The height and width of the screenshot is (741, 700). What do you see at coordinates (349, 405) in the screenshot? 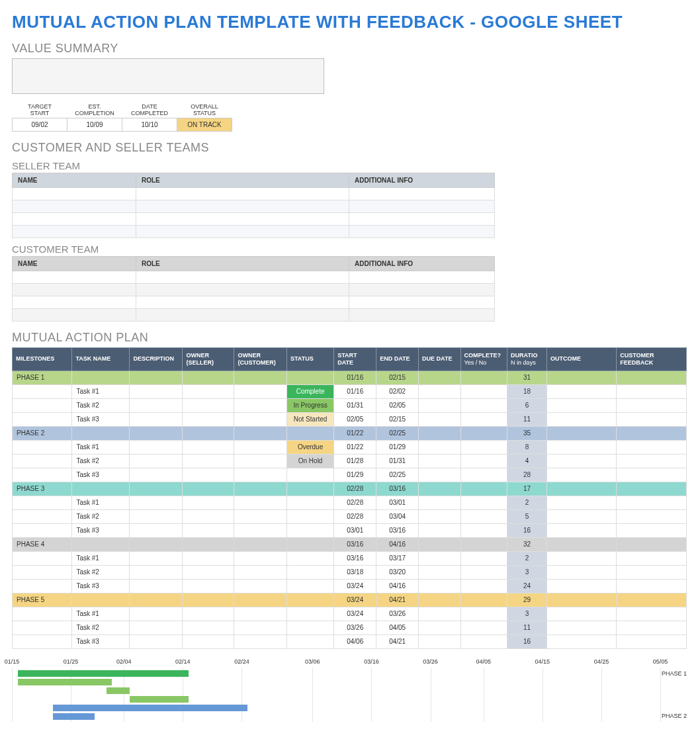
I see `table-row: Task #2In Progress01/3102/056` at bounding box center [349, 405].